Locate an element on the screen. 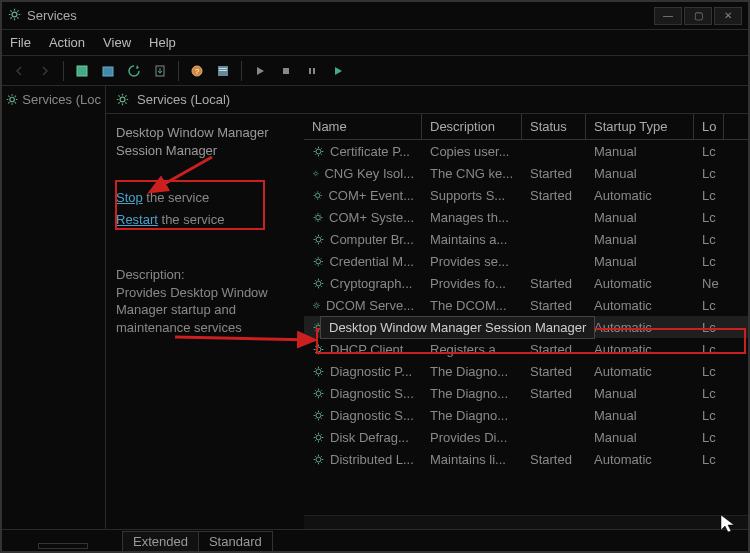 The image size is (750, 553). maximize-button: ▢ is located at coordinates (698, 16).